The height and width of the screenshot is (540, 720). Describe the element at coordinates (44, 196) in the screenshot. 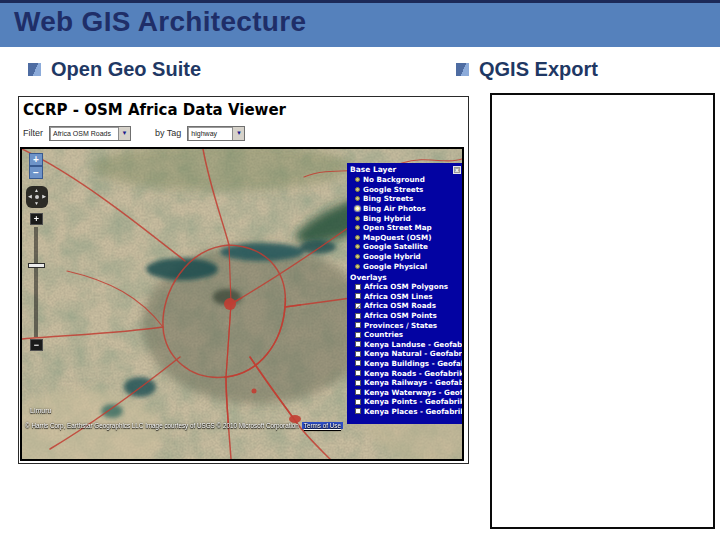

I see `pan-east-icon: ▶` at that location.